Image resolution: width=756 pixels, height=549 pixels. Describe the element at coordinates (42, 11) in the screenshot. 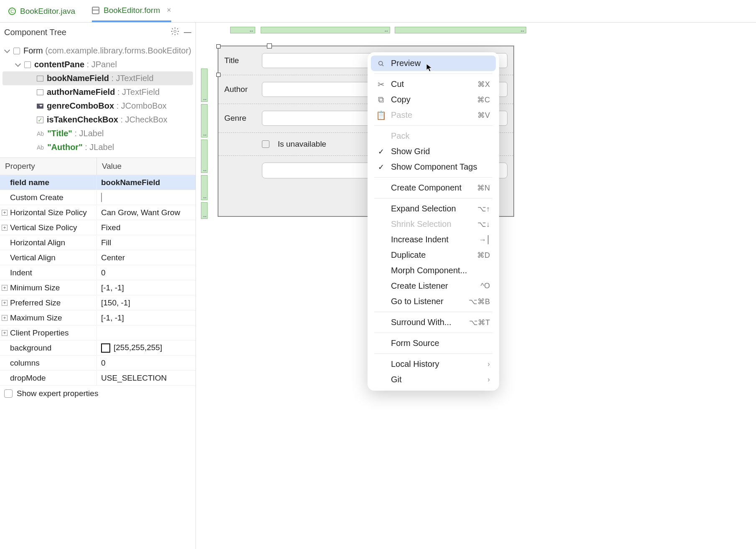

I see `tab-java: C BookEditor.java` at that location.